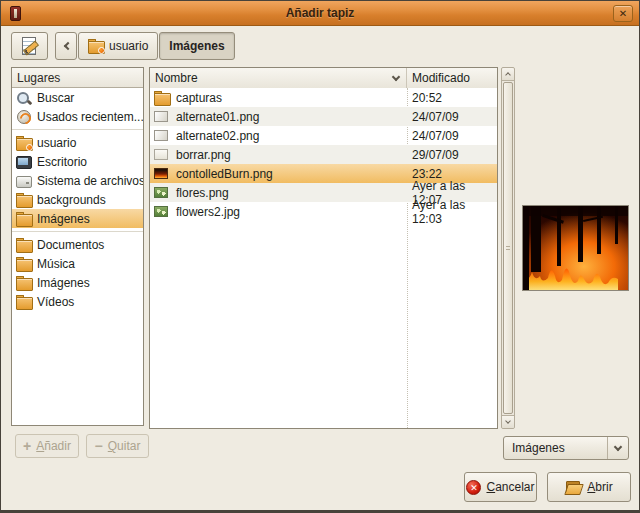  I want to click on place-label: Escritorio, so click(62, 162).